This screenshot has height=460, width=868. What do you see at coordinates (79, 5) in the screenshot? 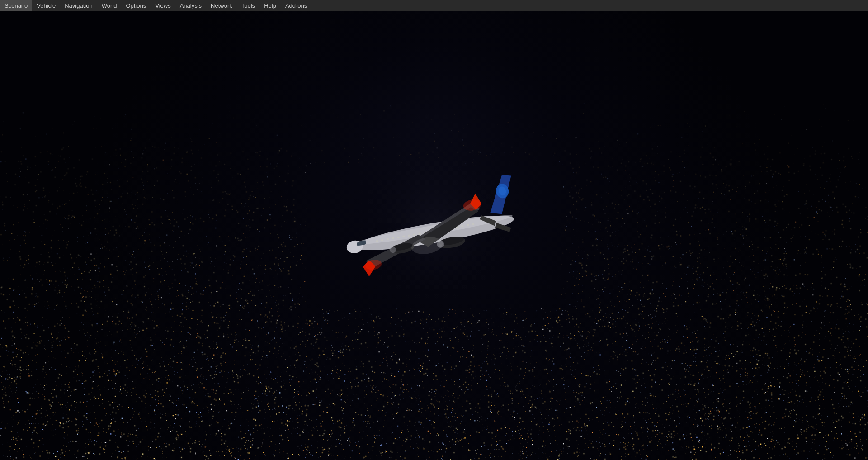
I see `menu-item-navigation: Navigation` at bounding box center [79, 5].